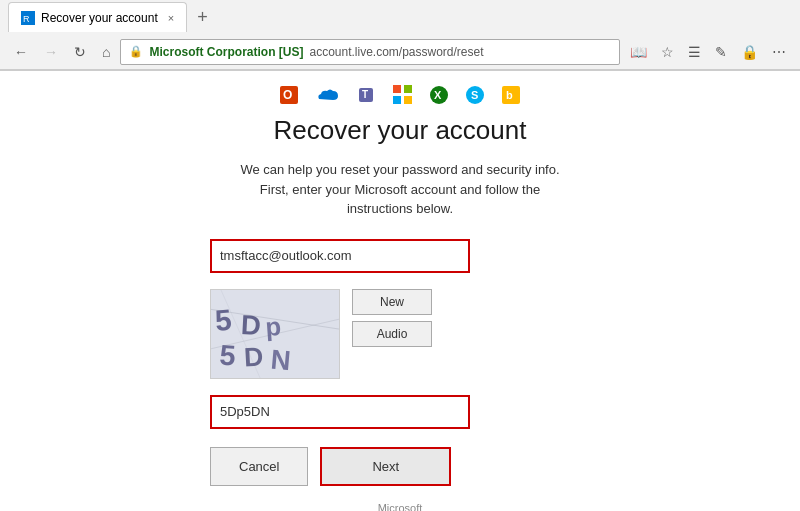  Describe the element at coordinates (438, 95) in the screenshot. I see `svg-text: X` at that location.